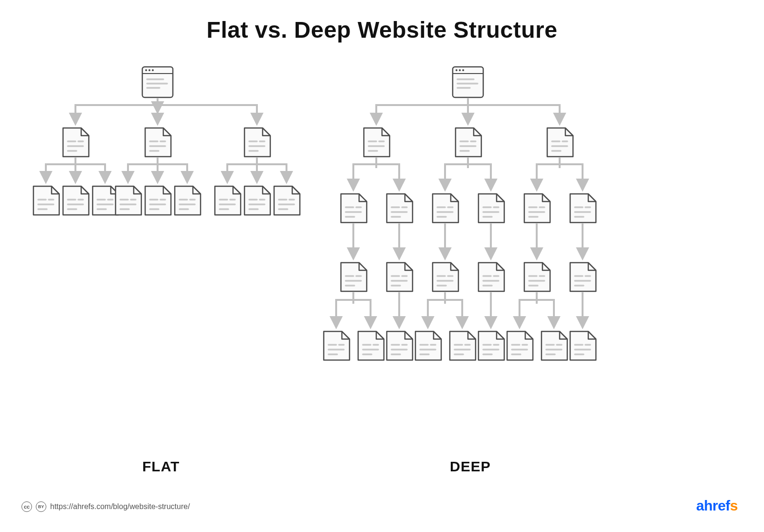 This screenshot has height=532, width=764. What do you see at coordinates (161, 467) in the screenshot?
I see `flat-label: FLAT` at bounding box center [161, 467].